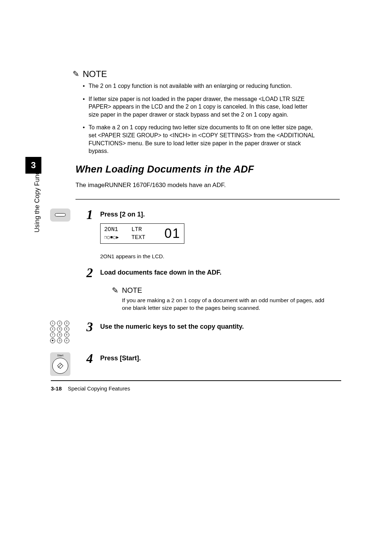 The image size is (392, 555). What do you see at coordinates (60, 341) in the screenshot?
I see `keypad-key: 0` at bounding box center [60, 341].